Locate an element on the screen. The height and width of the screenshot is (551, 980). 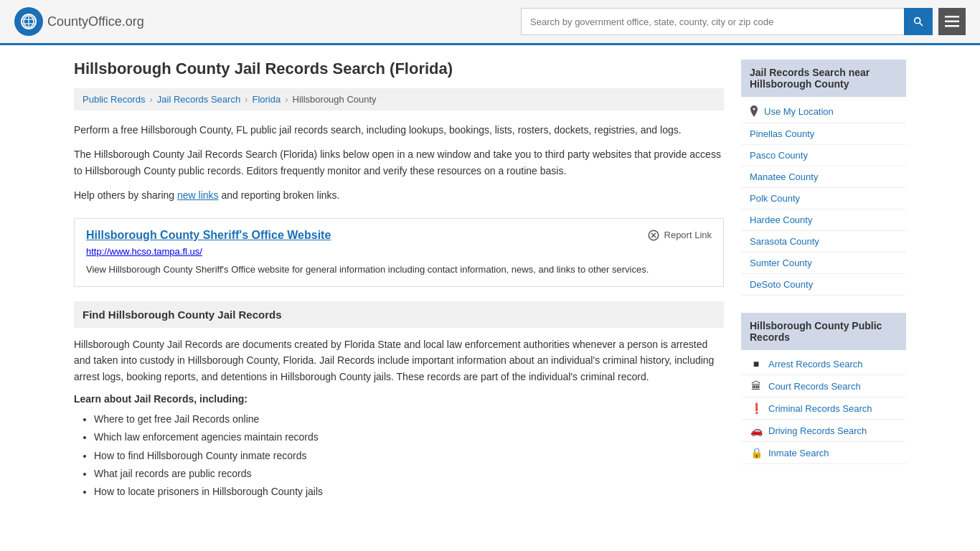
sidebar-item-court-records: 🏛 Court Records Search is located at coordinates (824, 386).